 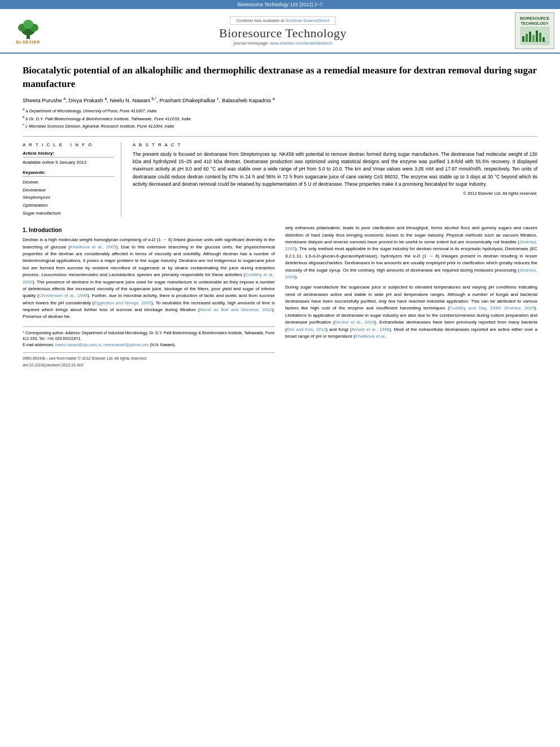 I want to click on footnote-area: * Corresponding author. Address: Departm…, so click(x=149, y=338).